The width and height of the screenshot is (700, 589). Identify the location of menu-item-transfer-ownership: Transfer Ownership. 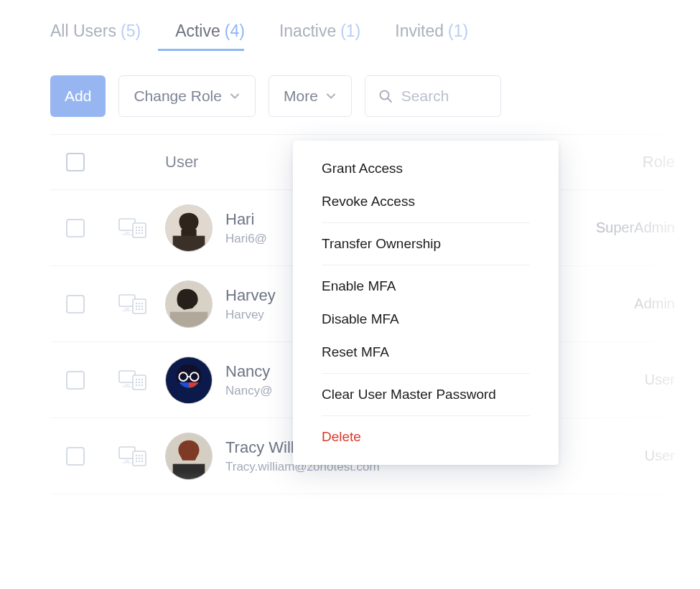
(426, 244).